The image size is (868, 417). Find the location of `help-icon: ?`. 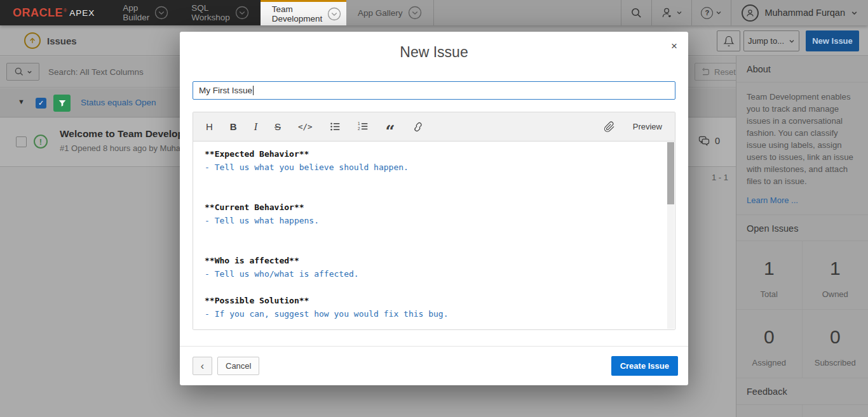

help-icon: ? is located at coordinates (707, 13).